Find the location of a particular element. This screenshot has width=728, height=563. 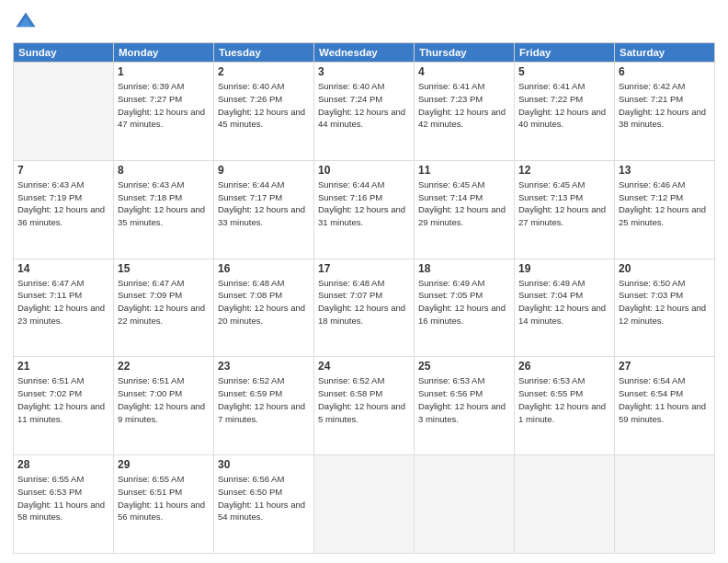

day-number: 3 is located at coordinates (364, 72).